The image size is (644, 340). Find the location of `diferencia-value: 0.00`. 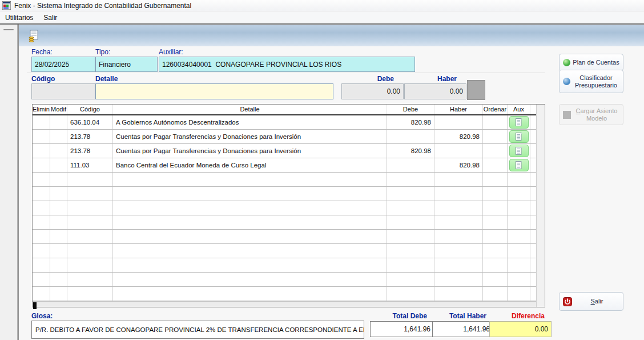

diferencia-value: 0.00 is located at coordinates (541, 329).